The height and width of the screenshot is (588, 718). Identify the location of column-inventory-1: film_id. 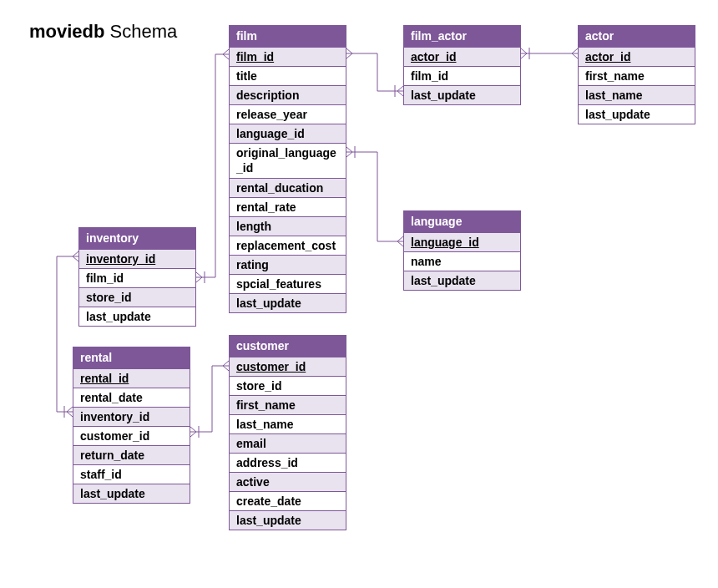
(137, 277).